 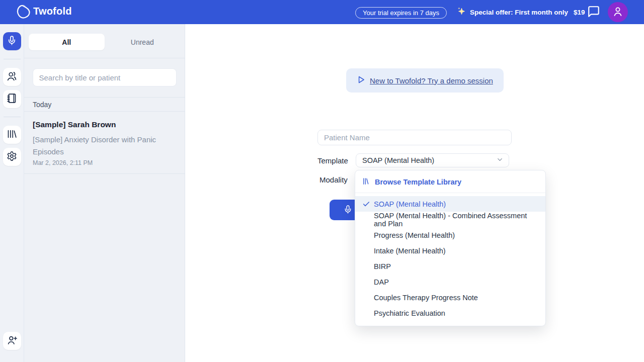 I want to click on twofold-logo-icon, so click(x=23, y=12).